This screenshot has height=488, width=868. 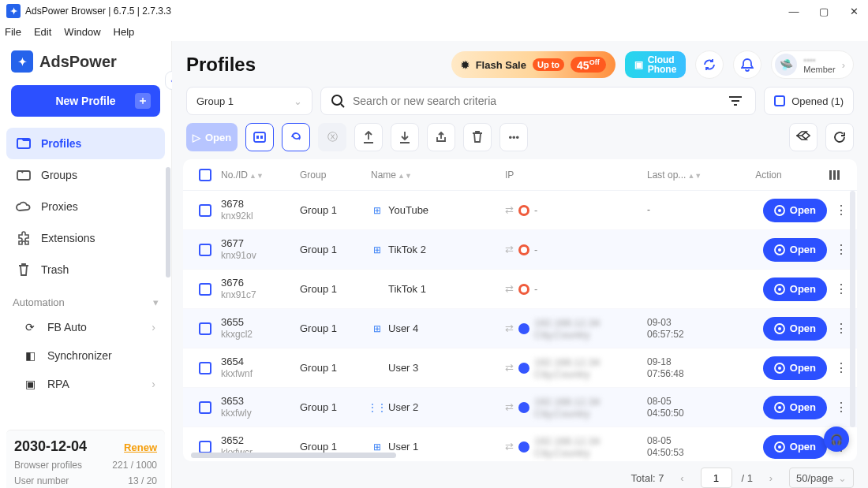 What do you see at coordinates (85, 238) in the screenshot?
I see `nav-extensions: Extensions` at bounding box center [85, 238].